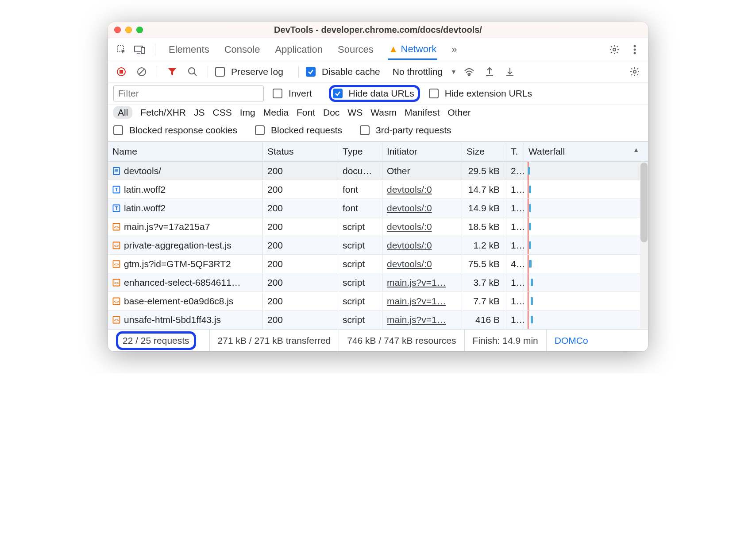 This screenshot has width=756, height=536. What do you see at coordinates (298, 130) in the screenshot?
I see `blocked-requests-checkbox: Blocked requests` at bounding box center [298, 130].